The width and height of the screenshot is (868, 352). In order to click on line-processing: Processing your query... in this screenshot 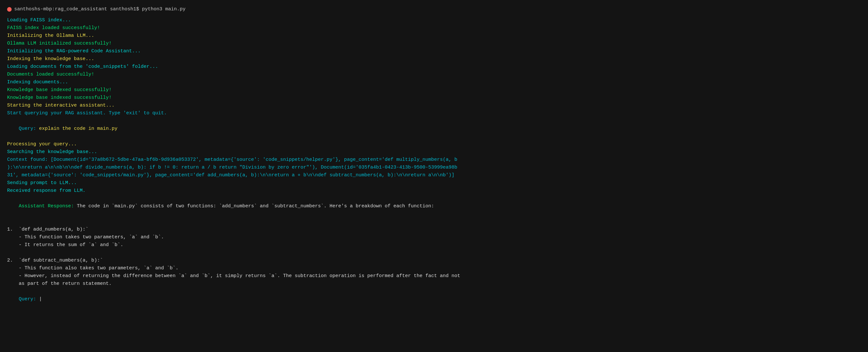, I will do `click(434, 144)`.